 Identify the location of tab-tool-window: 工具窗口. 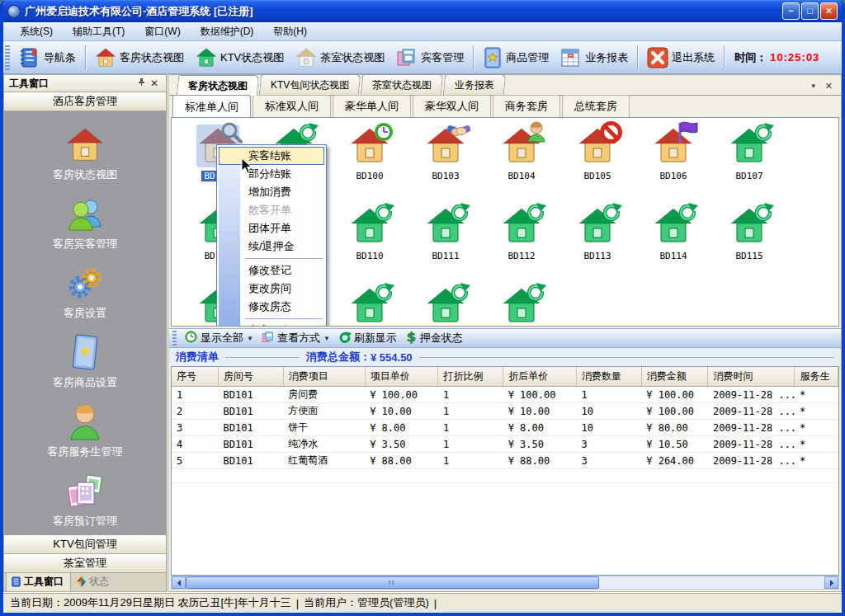
(38, 582).